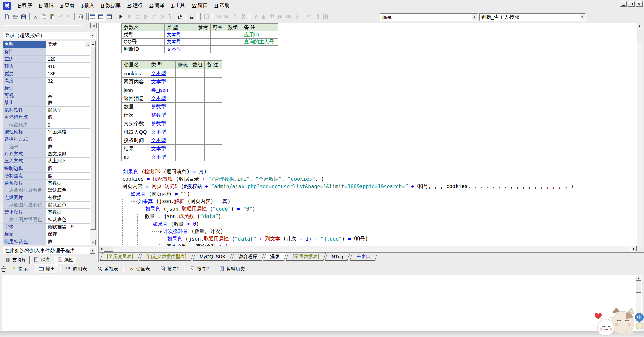 The image size is (644, 337). I want to click on param-table-row-cell-remark: 查询的主人号, so click(260, 42).